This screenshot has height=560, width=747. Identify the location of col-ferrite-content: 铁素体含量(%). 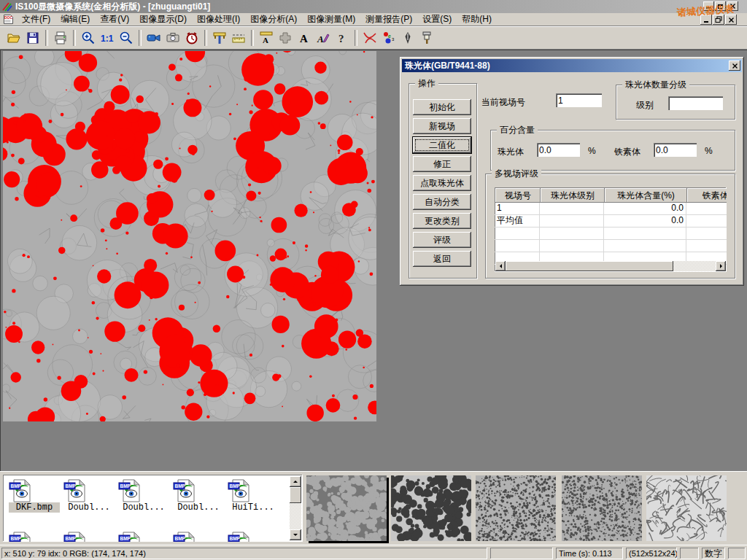
(707, 195).